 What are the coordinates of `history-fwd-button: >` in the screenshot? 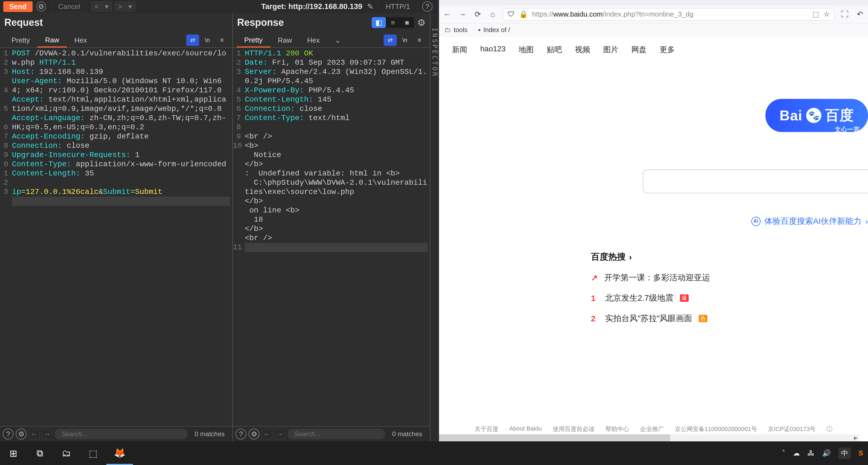 It's located at (120, 7).